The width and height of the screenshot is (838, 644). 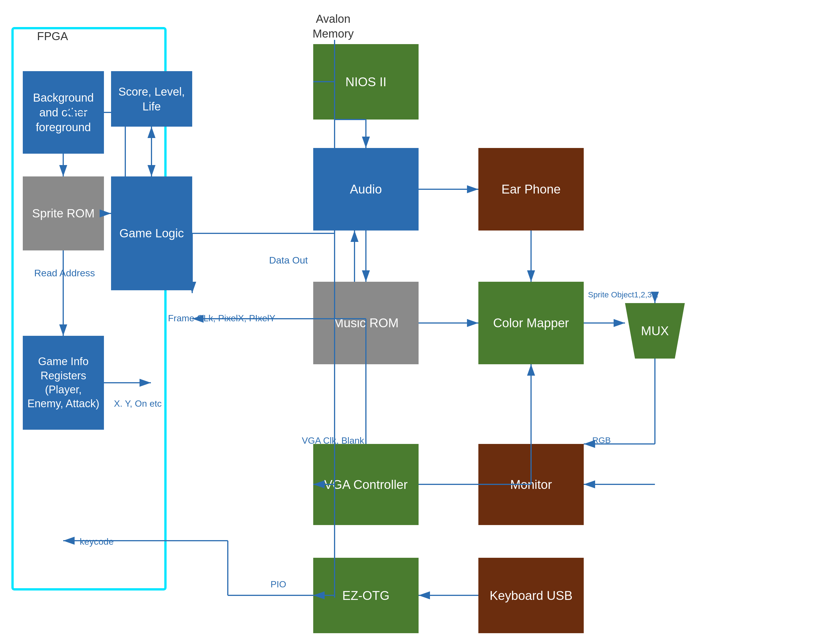 What do you see at coordinates (152, 233) in the screenshot?
I see `game-logic-block: Game Logic` at bounding box center [152, 233].